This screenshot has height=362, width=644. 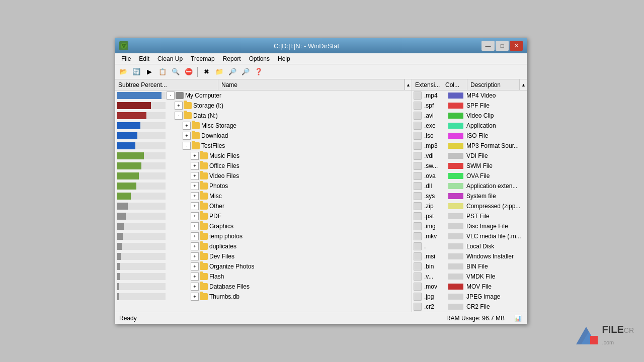 What do you see at coordinates (213, 146) in the screenshot?
I see `tree-row-name: TestFiles` at bounding box center [213, 146].